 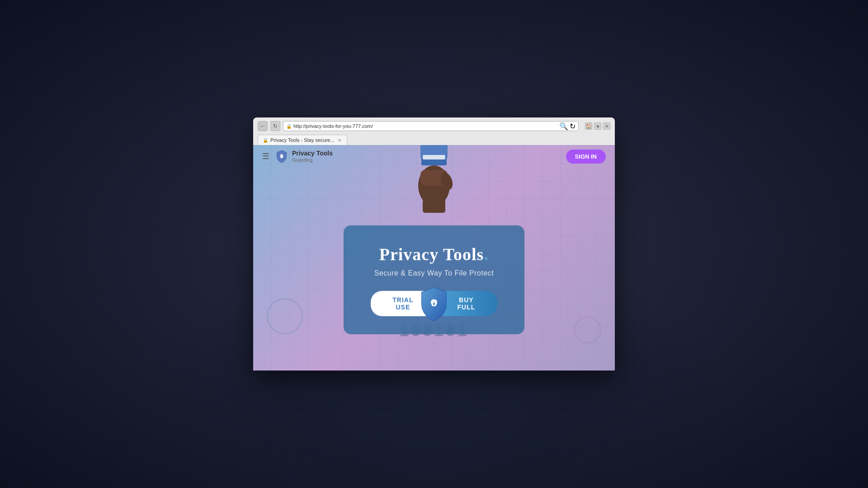 I want to click on nav-logo-subtitle: Guarding, so click(x=312, y=160).